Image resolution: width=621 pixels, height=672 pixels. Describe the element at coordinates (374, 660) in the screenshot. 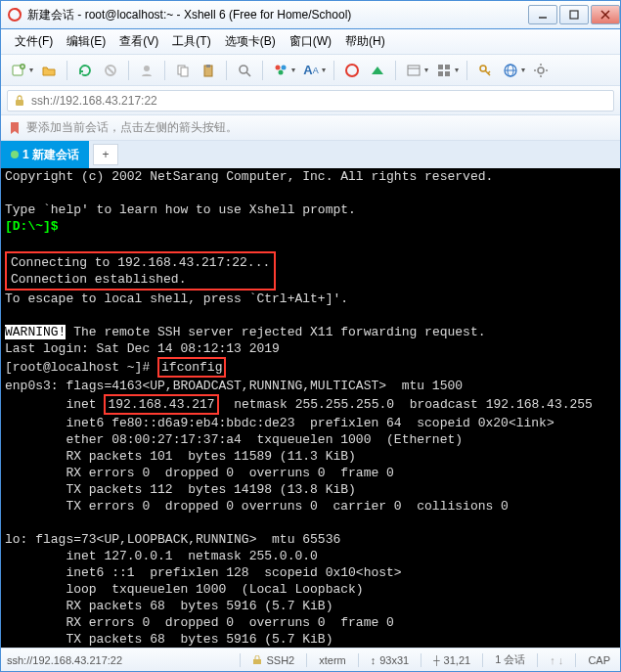

I see `resize-icon: ↕` at that location.